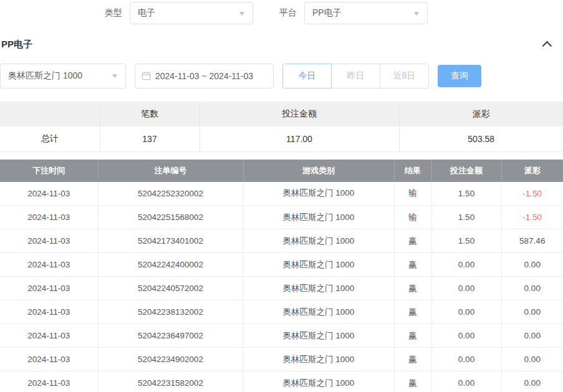  What do you see at coordinates (171, 336) in the screenshot?
I see `cell-bet-id: 52042236497002` at bounding box center [171, 336].